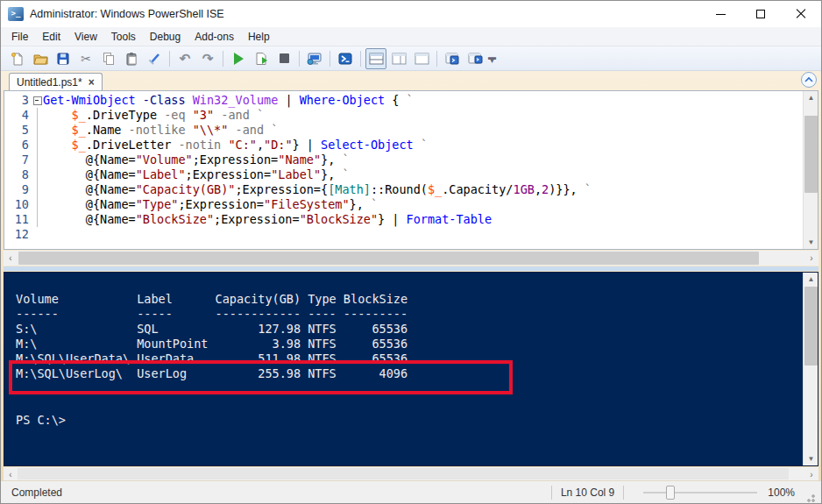 The image size is (822, 504). Describe the element at coordinates (261, 59) in the screenshot. I see `run-selection-icon` at that location.